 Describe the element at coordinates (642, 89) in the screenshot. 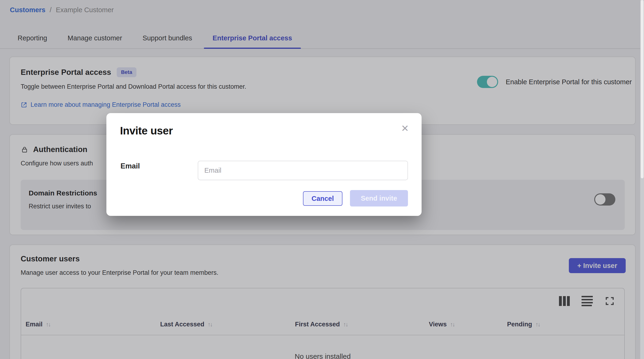

I see `scrollbar-thumb` at that location.